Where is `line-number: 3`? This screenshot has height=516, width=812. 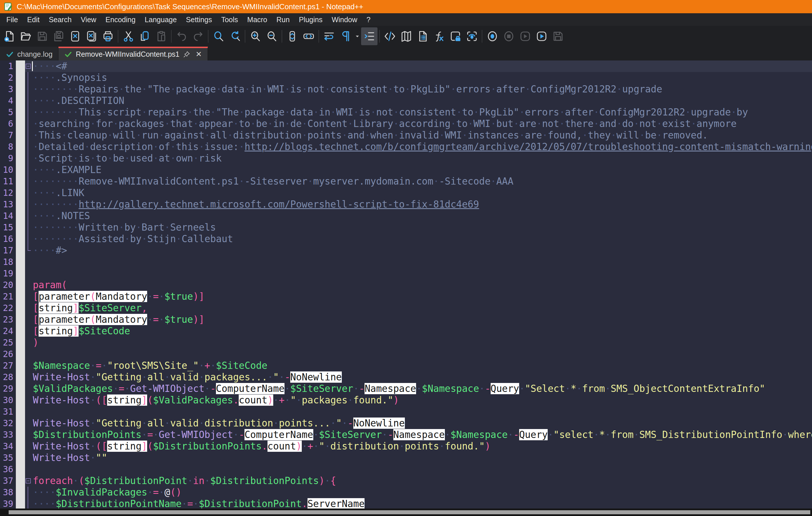
line-number: 3 is located at coordinates (8, 89).